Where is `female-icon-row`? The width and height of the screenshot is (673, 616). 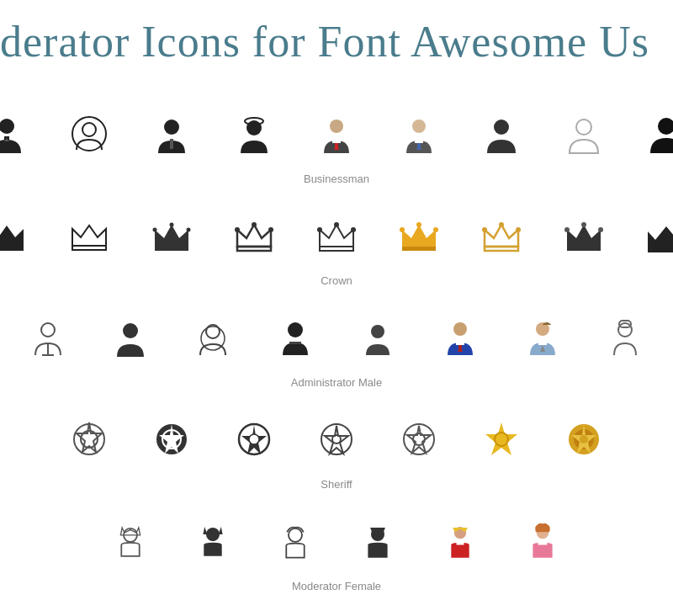
female-icon-row is located at coordinates (336, 541).